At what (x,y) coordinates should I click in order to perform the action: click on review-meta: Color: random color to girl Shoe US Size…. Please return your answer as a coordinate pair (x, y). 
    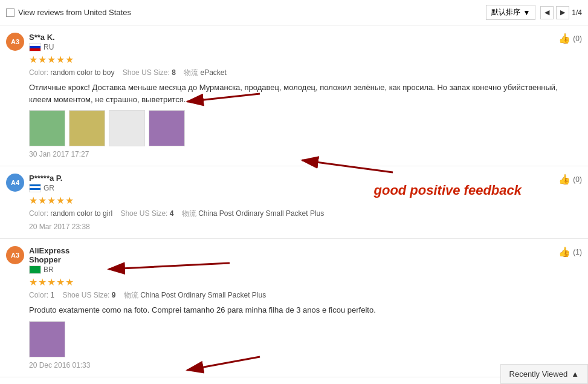
    Looking at the image, I should click on (306, 214).